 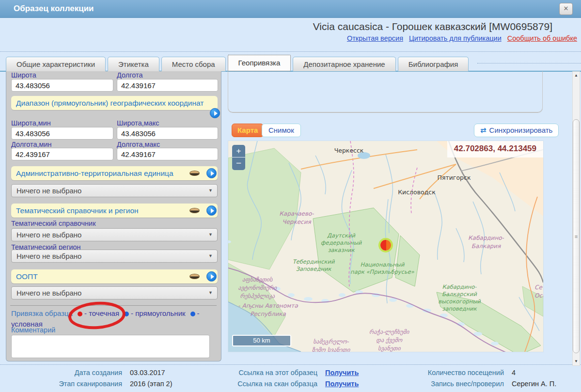 What do you see at coordinates (486, 378) in the screenshot?
I see `footer-right: Количество посещений 4 Запись внес/прове…` at bounding box center [486, 378].